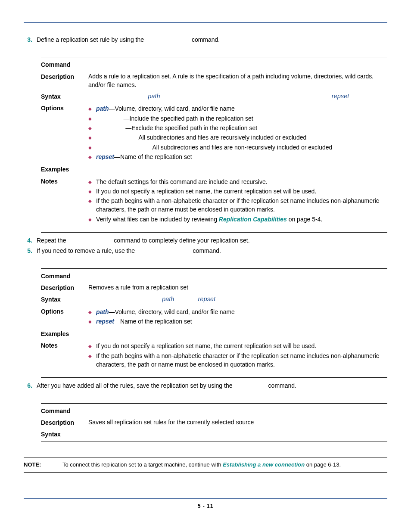 The width and height of the screenshot is (411, 532). What do you see at coordinates (238, 422) in the screenshot?
I see `description-text: Saves all replication set rules for the …` at bounding box center [238, 422].